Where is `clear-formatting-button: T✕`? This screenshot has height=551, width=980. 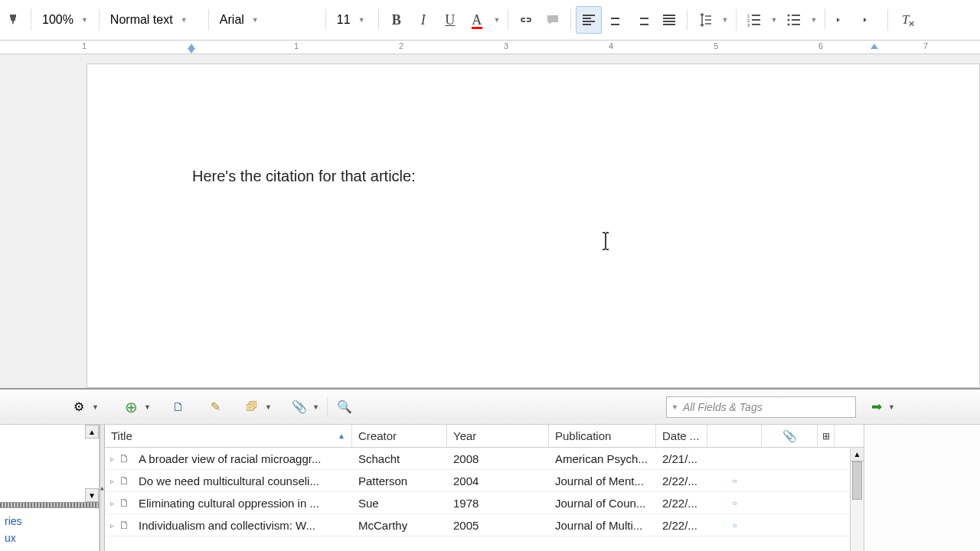 clear-formatting-button: T✕ is located at coordinates (906, 20).